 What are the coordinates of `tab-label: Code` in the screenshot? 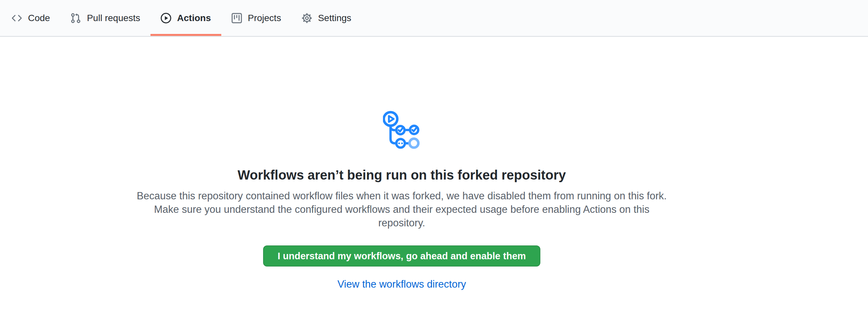 It's located at (39, 18).